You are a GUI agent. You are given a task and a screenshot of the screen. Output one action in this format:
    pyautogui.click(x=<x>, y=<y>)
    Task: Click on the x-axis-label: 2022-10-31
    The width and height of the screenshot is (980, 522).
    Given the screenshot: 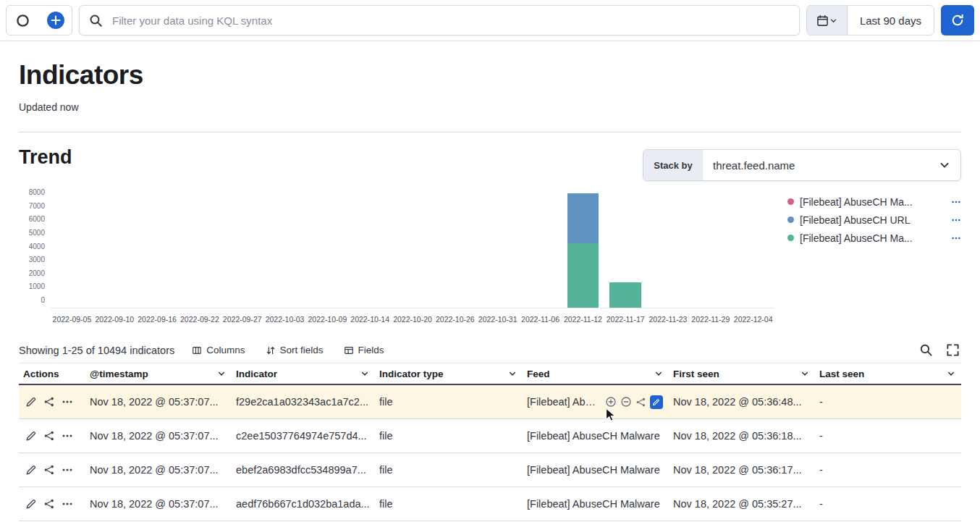 What is the action you would take?
    pyautogui.click(x=498, y=319)
    